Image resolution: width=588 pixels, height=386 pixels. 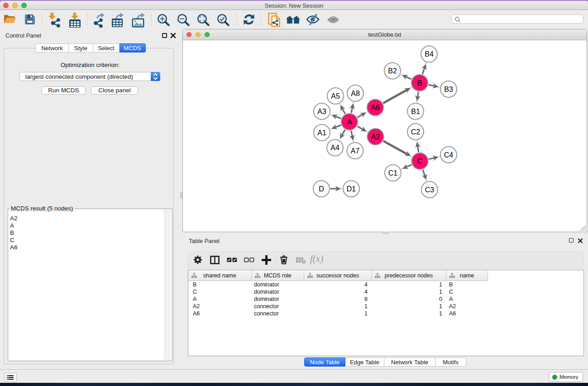 I want to click on svg-text: C3, so click(x=430, y=190).